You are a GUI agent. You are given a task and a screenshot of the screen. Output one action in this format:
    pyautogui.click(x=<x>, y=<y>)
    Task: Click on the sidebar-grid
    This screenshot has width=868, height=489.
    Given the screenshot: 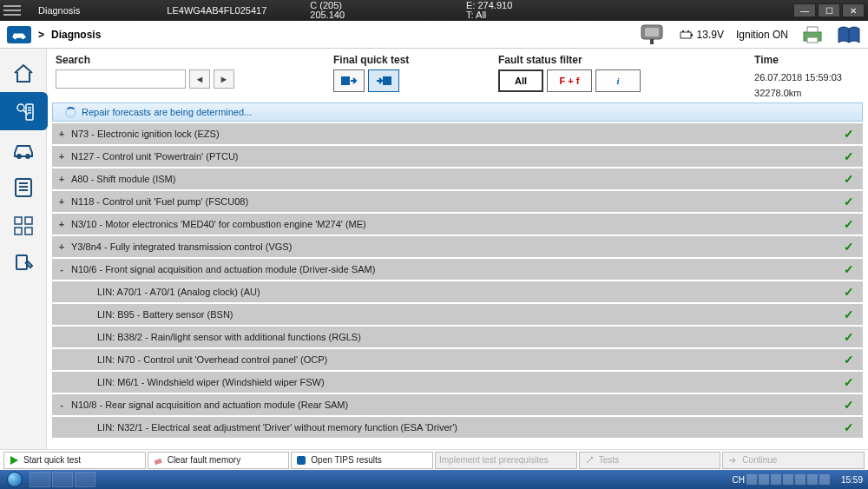 What is the action you would take?
    pyautogui.click(x=23, y=226)
    